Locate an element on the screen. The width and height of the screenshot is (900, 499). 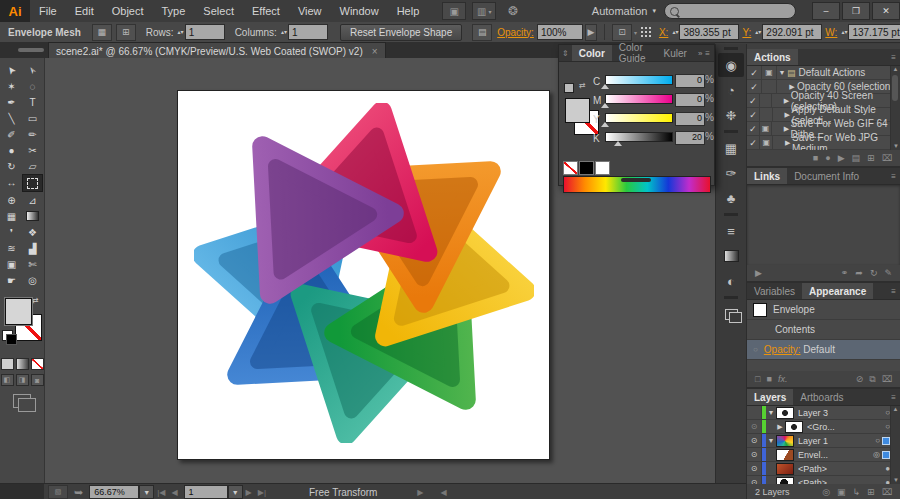
yellow-slider is located at coordinates (639, 118).